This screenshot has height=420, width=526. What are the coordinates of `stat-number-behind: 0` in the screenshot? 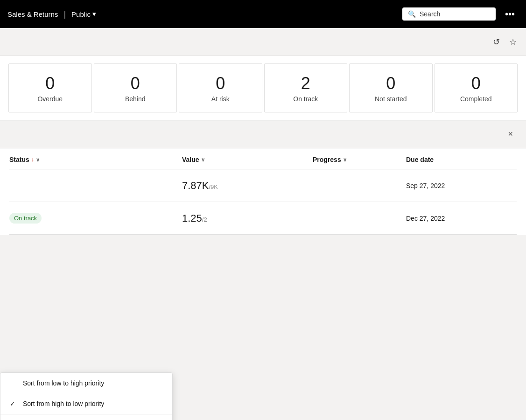 It's located at (135, 83).